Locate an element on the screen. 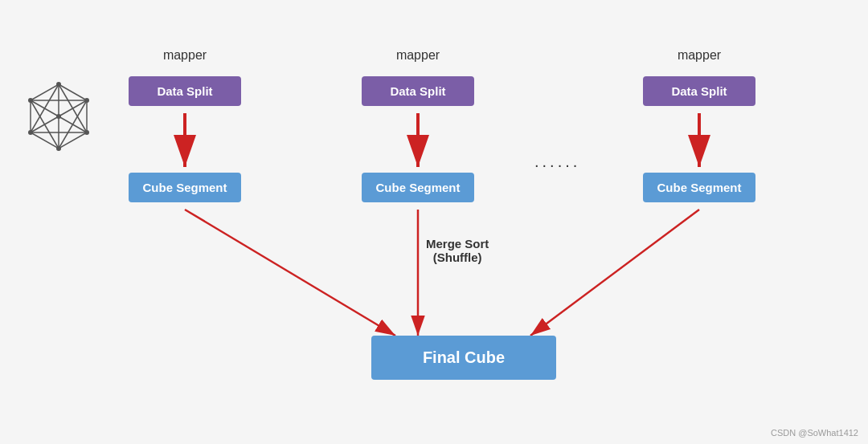 Image resolution: width=868 pixels, height=444 pixels. mapper-label-2: mapper is located at coordinates (418, 55).